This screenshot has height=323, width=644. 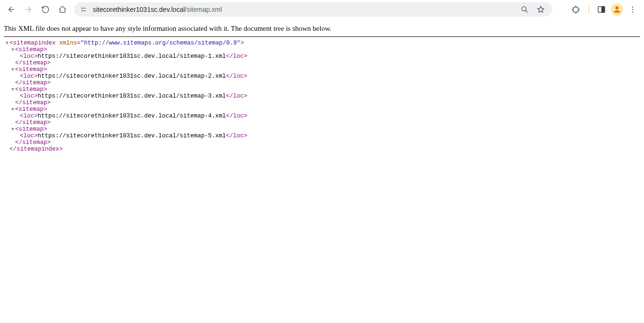 What do you see at coordinates (589, 9) in the screenshot?
I see `toolbar-separator` at bounding box center [589, 9].